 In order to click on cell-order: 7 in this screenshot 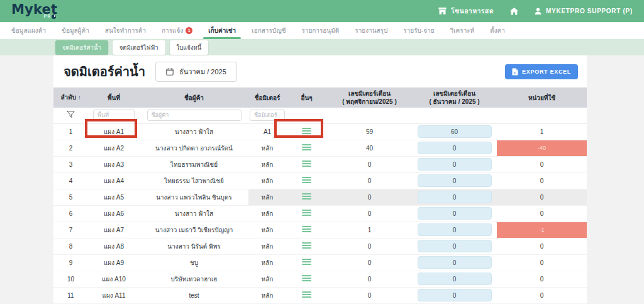, I will do `click(70, 230)`.